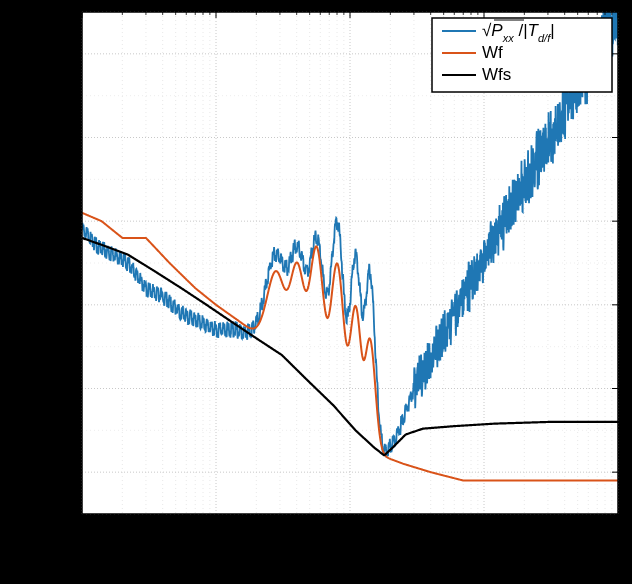 Image resolution: width=632 pixels, height=584 pixels. I want to click on ytick-label: 10, so click(63, 138).